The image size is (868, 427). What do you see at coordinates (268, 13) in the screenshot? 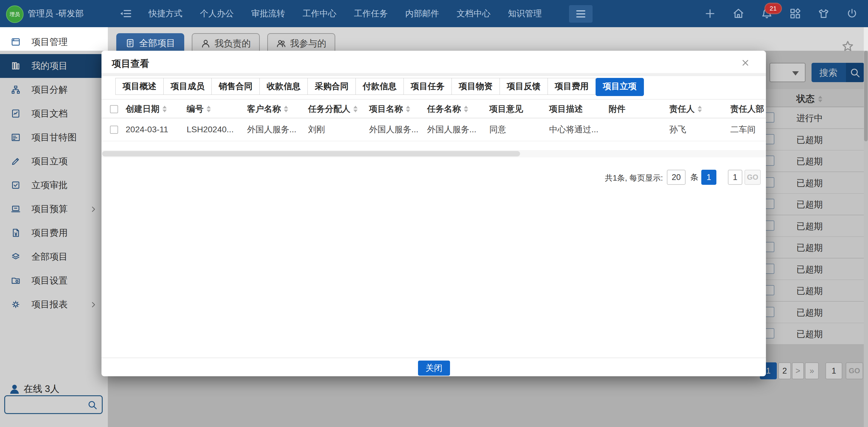
I see `nav-item-approval-flow: 审批流转` at bounding box center [268, 13].